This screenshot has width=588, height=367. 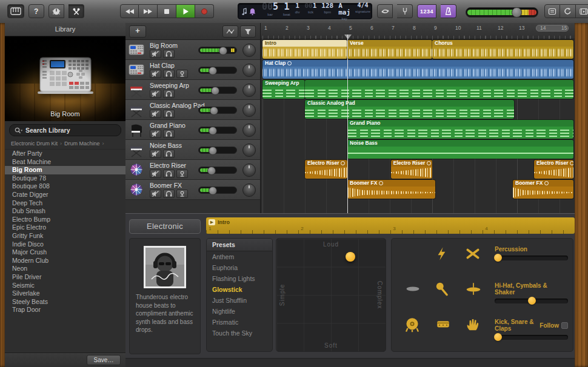 I want to click on preset-euphoria: Euphoria, so click(x=239, y=268).